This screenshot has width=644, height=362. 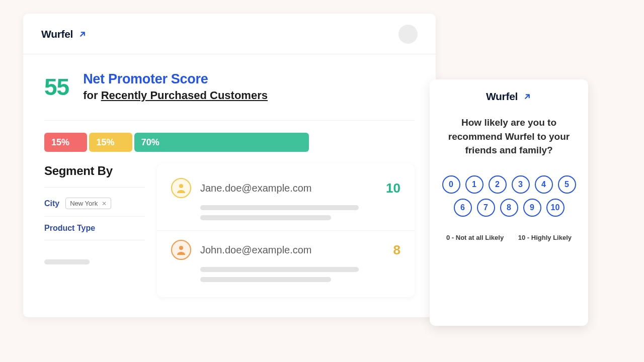 I want to click on rating-5-button: 5, so click(x=567, y=185).